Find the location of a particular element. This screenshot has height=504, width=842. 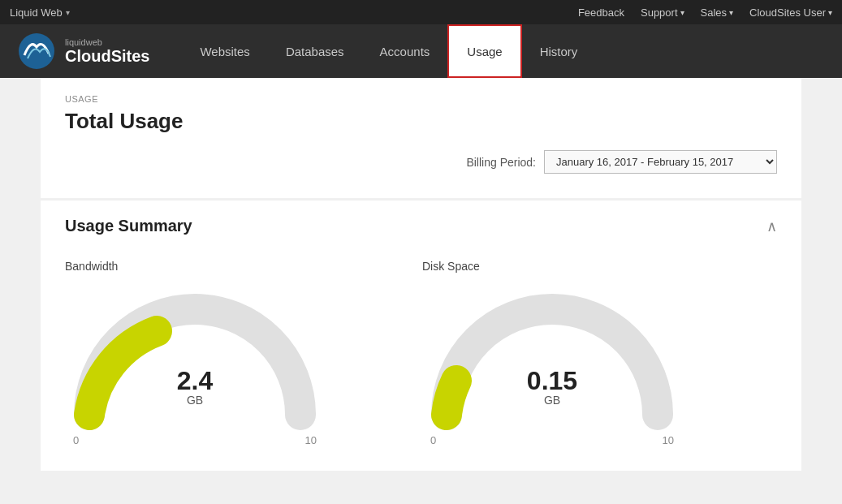

nav-databases: Databases is located at coordinates (315, 51).